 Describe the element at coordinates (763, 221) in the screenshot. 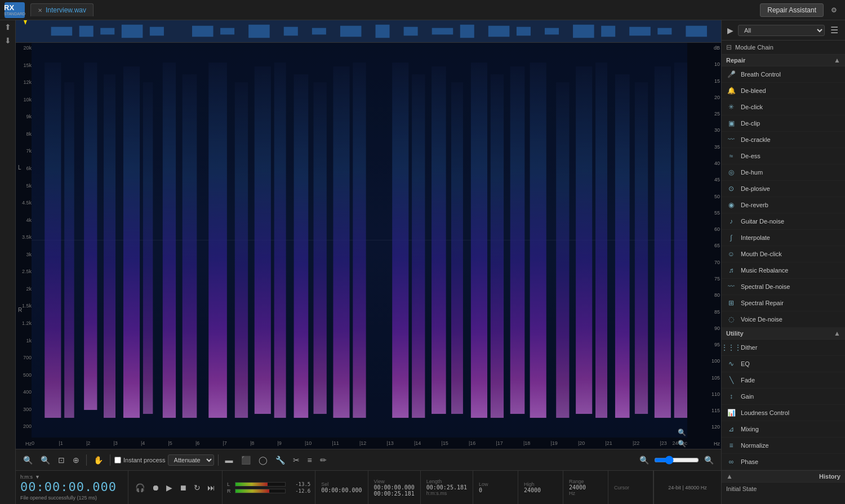

I see `module-label-guitar-de-noise: Guitar De-noise` at that location.